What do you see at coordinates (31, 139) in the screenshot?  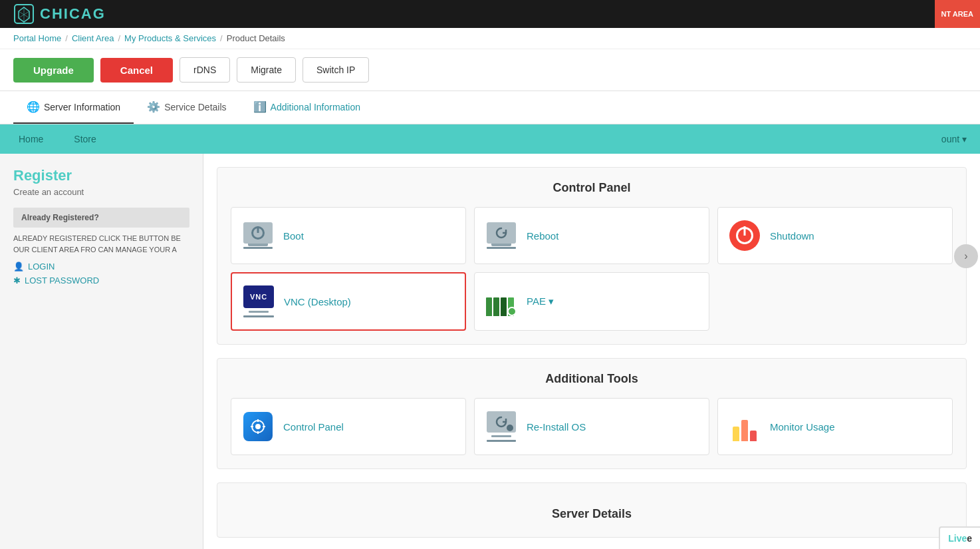 I see `nav-home: Home` at bounding box center [31, 139].